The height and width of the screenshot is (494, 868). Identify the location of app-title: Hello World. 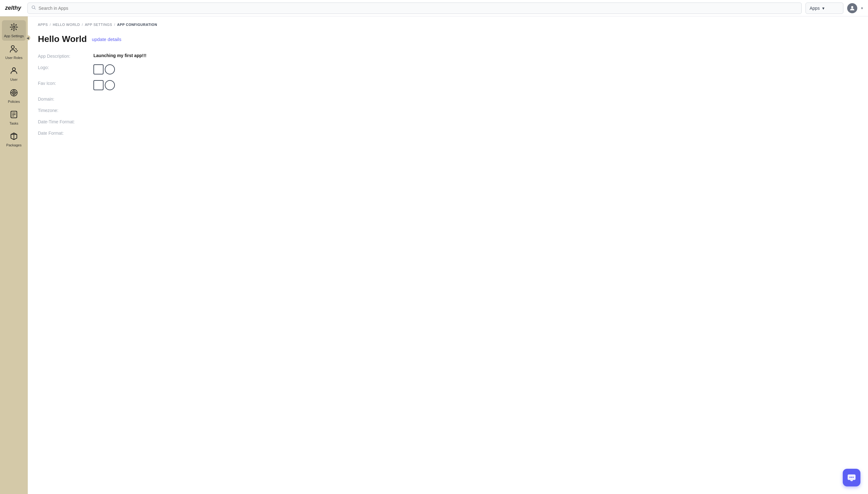
(62, 39).